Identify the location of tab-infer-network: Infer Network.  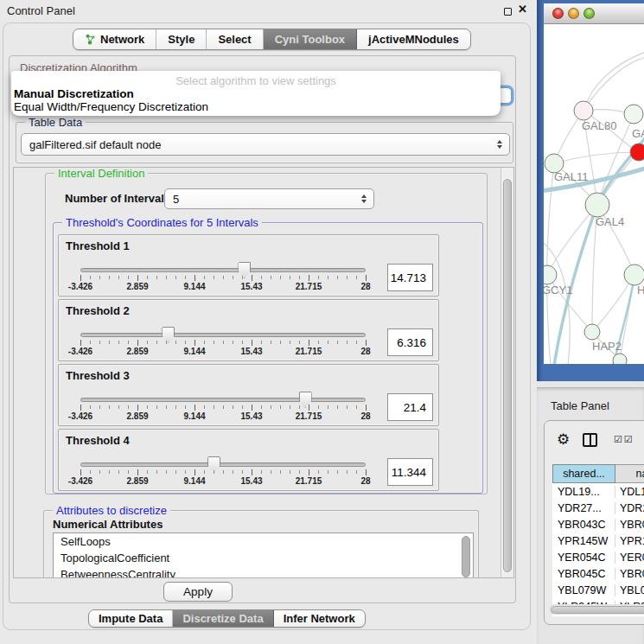
(320, 619).